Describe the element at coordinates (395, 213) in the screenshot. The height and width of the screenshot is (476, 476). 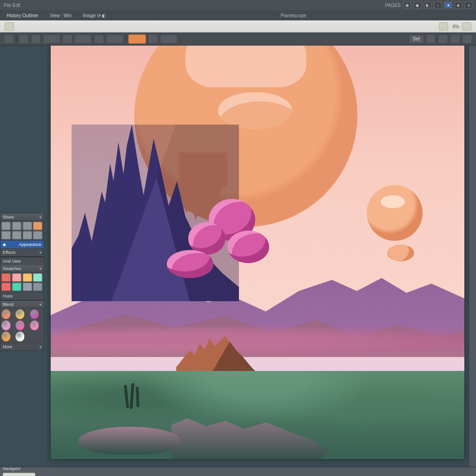
I see `art-planet-small` at that location.